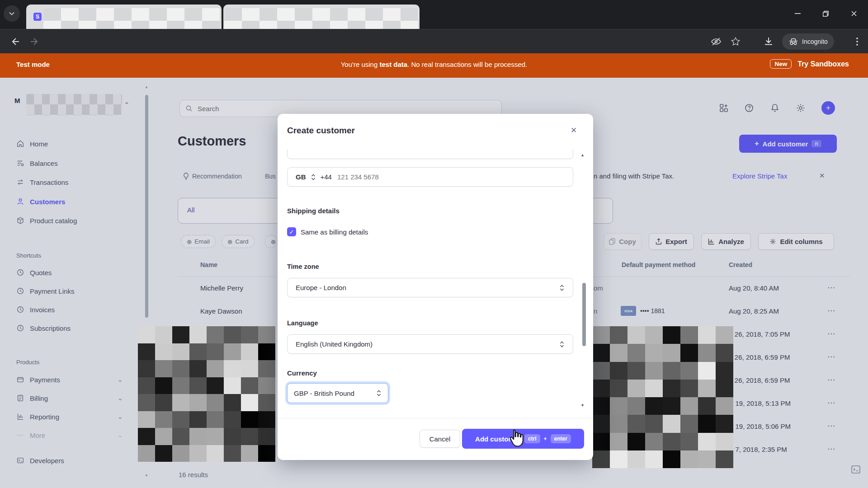 The width and height of the screenshot is (868, 488). I want to click on help-button, so click(749, 108).